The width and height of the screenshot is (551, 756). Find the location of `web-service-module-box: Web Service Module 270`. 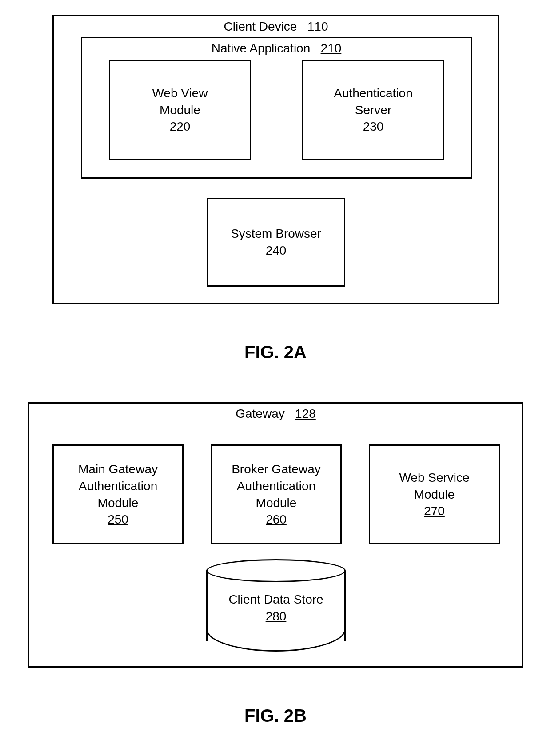

web-service-module-box: Web Service Module 270 is located at coordinates (435, 494).